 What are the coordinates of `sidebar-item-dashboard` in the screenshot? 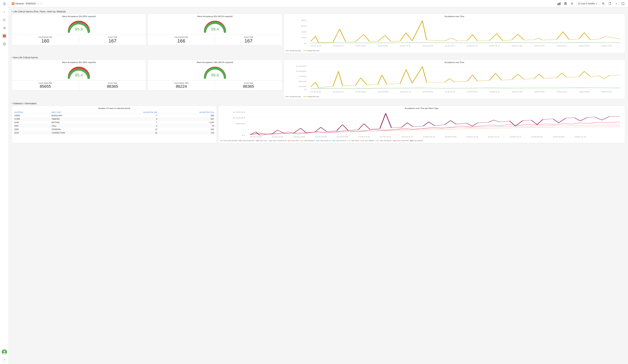 It's located at (4, 36).